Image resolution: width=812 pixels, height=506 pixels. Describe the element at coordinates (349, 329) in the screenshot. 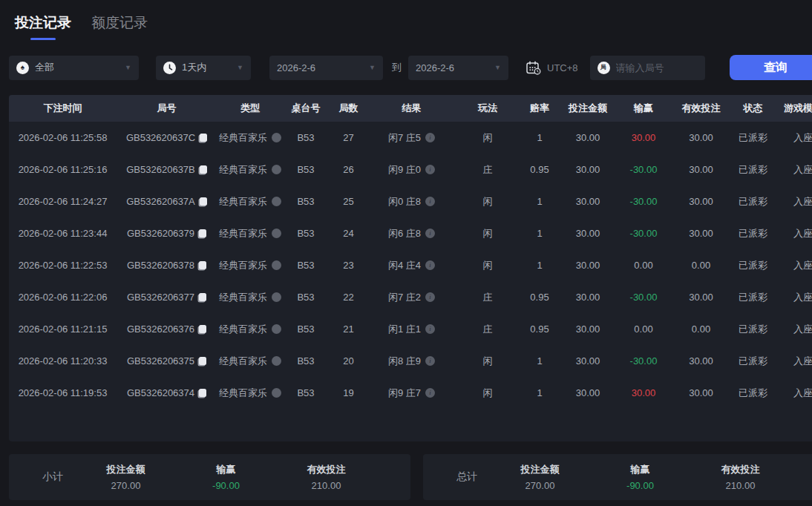

I see `cell-round-count: 21` at that location.